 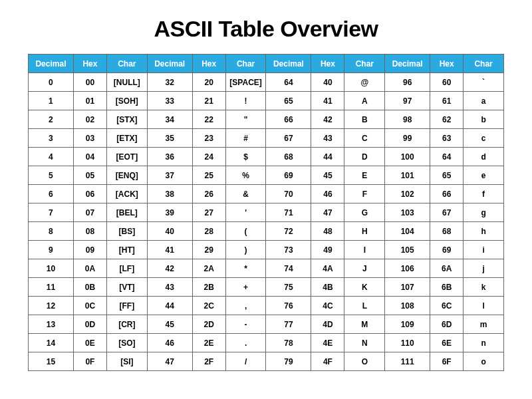 What do you see at coordinates (246, 231) in the screenshot?
I see `cell-char: (` at bounding box center [246, 231].